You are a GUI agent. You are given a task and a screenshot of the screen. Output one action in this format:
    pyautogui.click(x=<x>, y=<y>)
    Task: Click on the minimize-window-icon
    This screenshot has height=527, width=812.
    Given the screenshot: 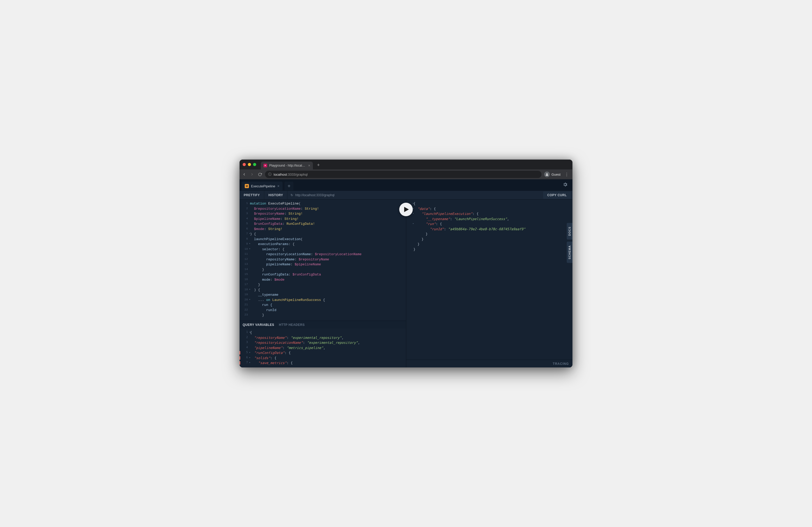 What is the action you would take?
    pyautogui.click(x=250, y=164)
    